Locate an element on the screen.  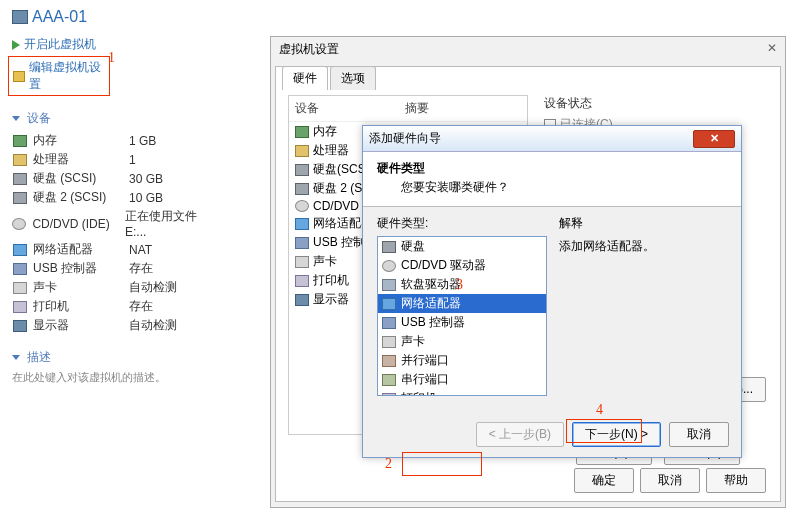
dialog-titlebar: 虚拟机设置 ✕ is located at coordinates (528, 50).